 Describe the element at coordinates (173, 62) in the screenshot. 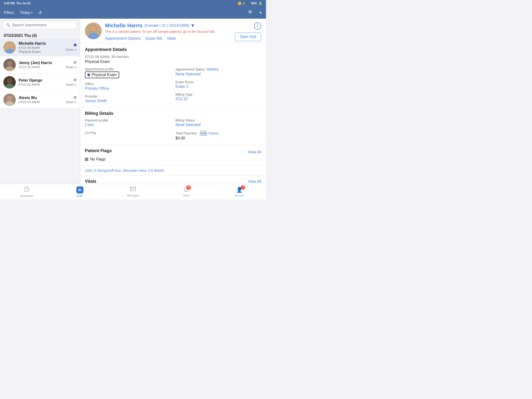

I see `appointment-type-text: Physical Exam` at that location.